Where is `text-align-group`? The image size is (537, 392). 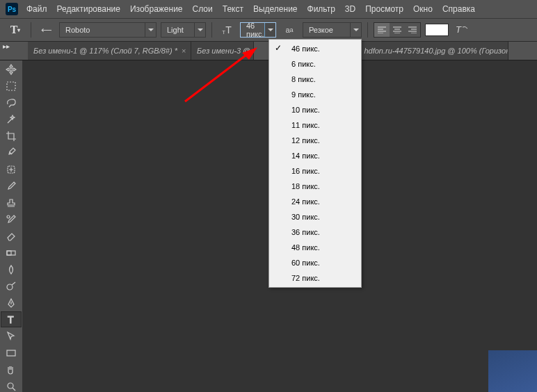 text-align-group is located at coordinates (397, 30).